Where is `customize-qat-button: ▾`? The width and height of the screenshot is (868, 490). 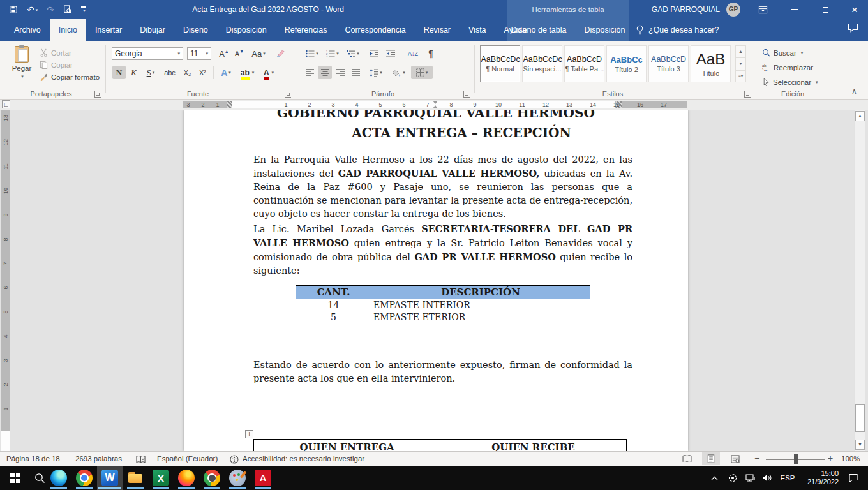
customize-qat-button: ▾ is located at coordinates (84, 9).